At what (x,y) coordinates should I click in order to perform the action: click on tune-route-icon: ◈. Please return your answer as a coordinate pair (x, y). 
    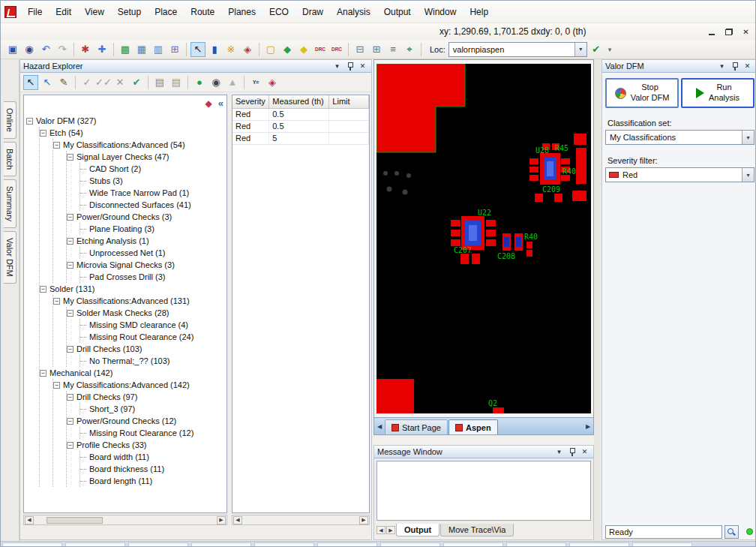
    Looking at the image, I should click on (248, 50).